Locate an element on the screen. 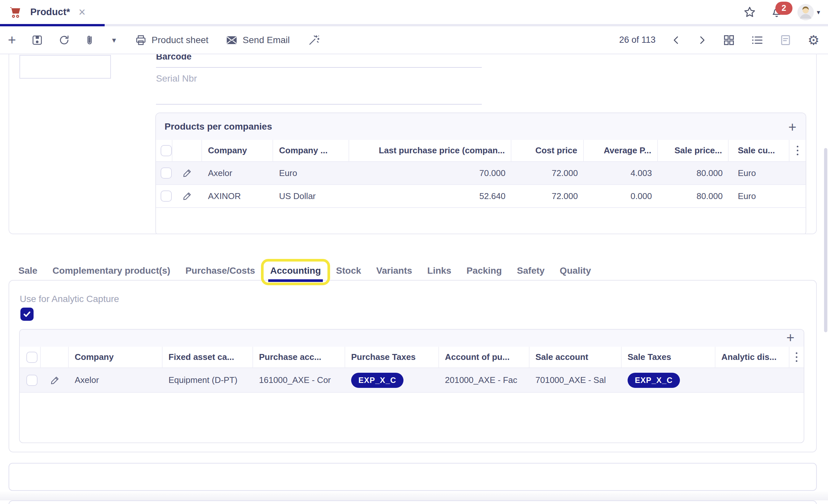 This screenshot has height=504, width=828. sale-tax-badge: EXP_X_C is located at coordinates (654, 380).